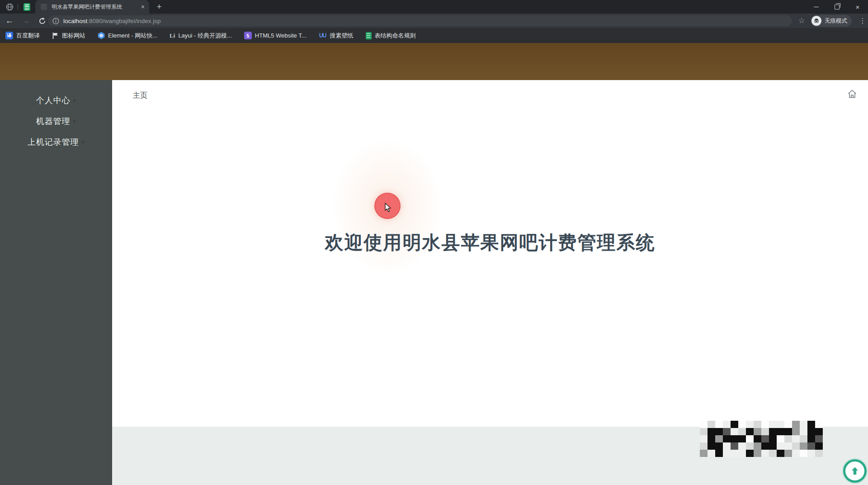 The image size is (868, 485). Describe the element at coordinates (837, 7) in the screenshot. I see `restore-button` at that location.